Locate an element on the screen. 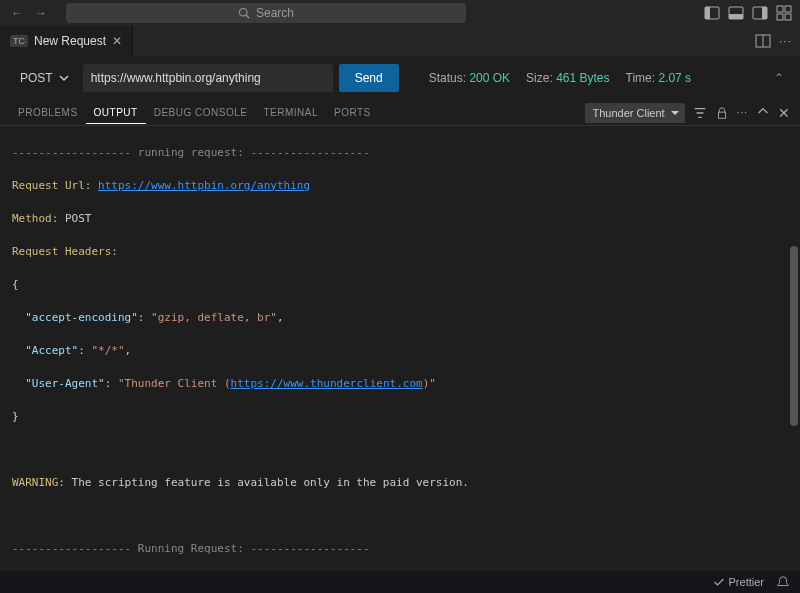 This screenshot has height=593, width=800. status-label: Status: is located at coordinates (448, 78).